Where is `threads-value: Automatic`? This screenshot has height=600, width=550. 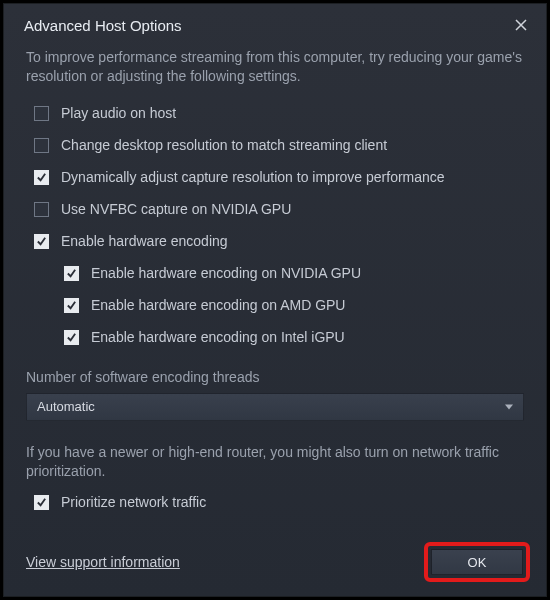
threads-value: Automatic is located at coordinates (66, 407).